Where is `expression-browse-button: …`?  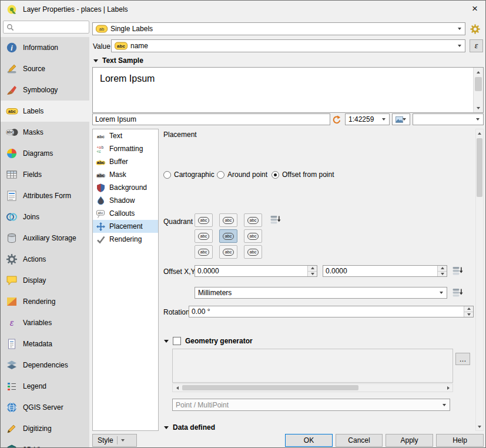
expression-browse-button: … is located at coordinates (463, 359).